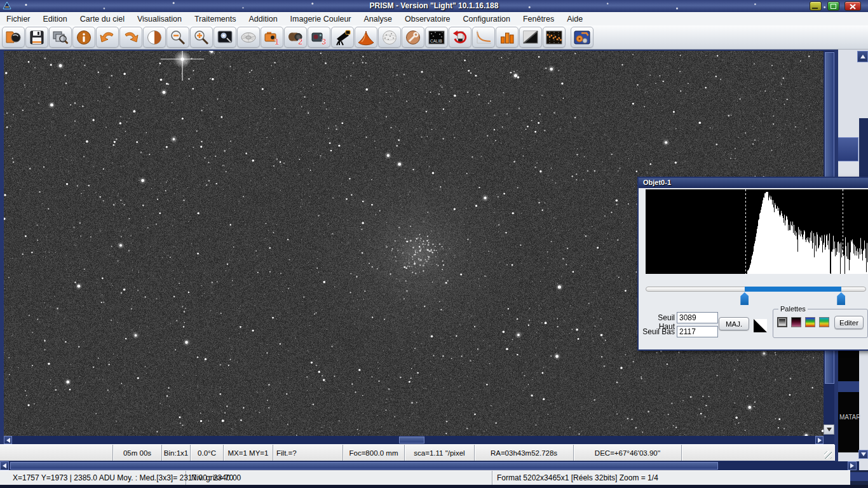  What do you see at coordinates (215, 19) in the screenshot?
I see `menu-traitements: Traitements` at bounding box center [215, 19].